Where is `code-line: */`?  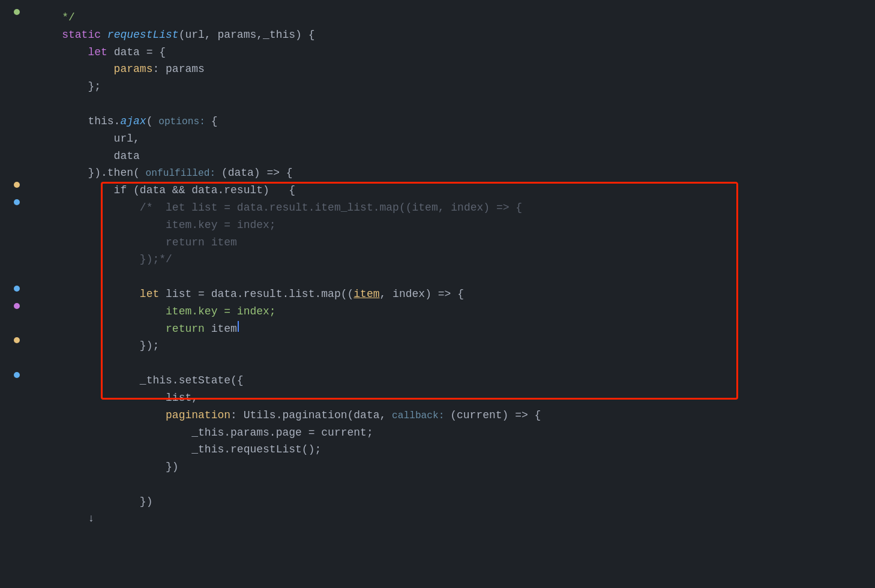 code-line: */ is located at coordinates (437, 18).